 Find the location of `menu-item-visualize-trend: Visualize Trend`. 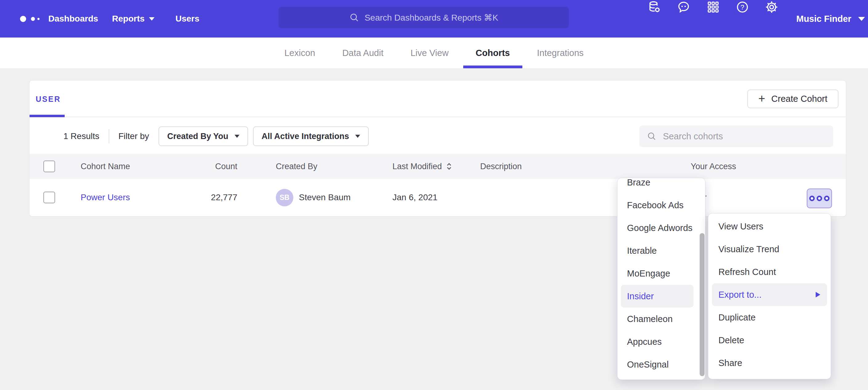

menu-item-visualize-trend: Visualize Trend is located at coordinates (770, 249).